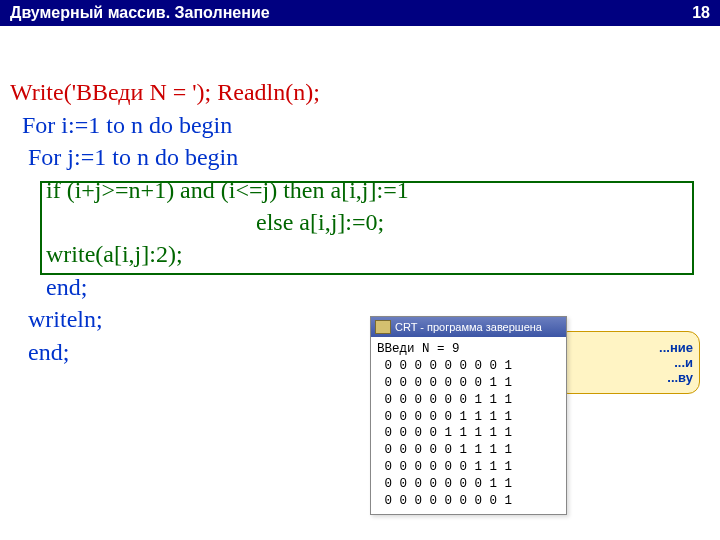 Image resolution: width=720 pixels, height=540 pixels. What do you see at coordinates (360, 13) in the screenshot?
I see `slide-titlebar: Двумерный массив. Заполнение 18` at bounding box center [360, 13].